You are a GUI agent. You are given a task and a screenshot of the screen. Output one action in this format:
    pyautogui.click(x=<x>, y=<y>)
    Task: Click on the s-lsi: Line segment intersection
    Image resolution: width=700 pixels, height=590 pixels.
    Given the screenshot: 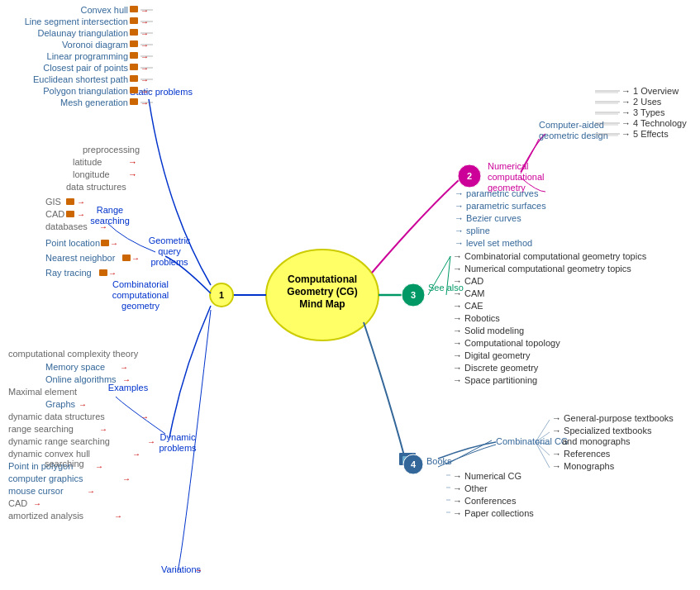 What is the action you would take?
    pyautogui.click(x=76, y=21)
    